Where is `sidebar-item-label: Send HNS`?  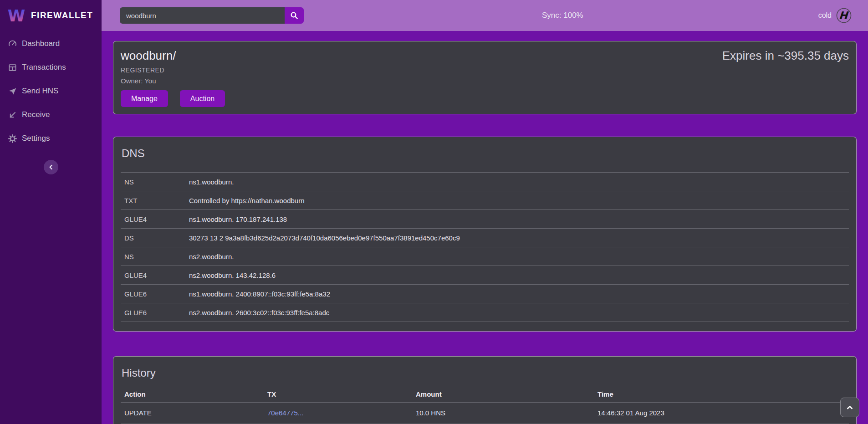 sidebar-item-label: Send HNS is located at coordinates (40, 91).